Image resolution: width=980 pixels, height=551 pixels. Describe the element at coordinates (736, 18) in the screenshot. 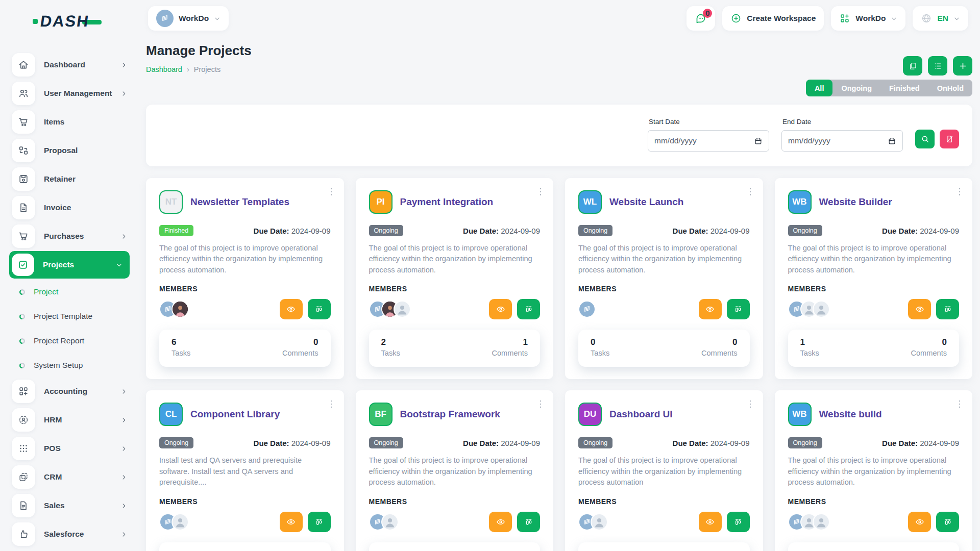

I see `plus-circle-icon` at that location.